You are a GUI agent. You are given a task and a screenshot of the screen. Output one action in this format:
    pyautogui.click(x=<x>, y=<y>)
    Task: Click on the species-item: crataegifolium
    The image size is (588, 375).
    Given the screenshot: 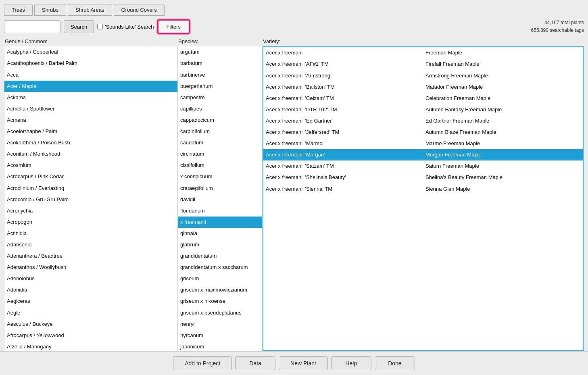 What is the action you would take?
    pyautogui.click(x=220, y=188)
    